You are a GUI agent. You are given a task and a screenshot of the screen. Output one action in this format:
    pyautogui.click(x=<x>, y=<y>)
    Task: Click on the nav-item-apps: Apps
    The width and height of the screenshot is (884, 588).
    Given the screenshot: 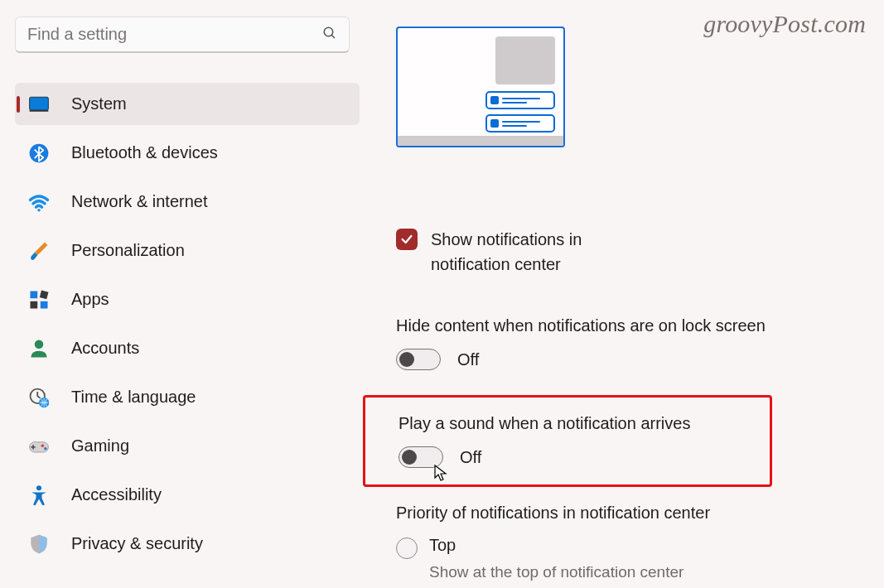 What is the action you would take?
    pyautogui.click(x=187, y=300)
    